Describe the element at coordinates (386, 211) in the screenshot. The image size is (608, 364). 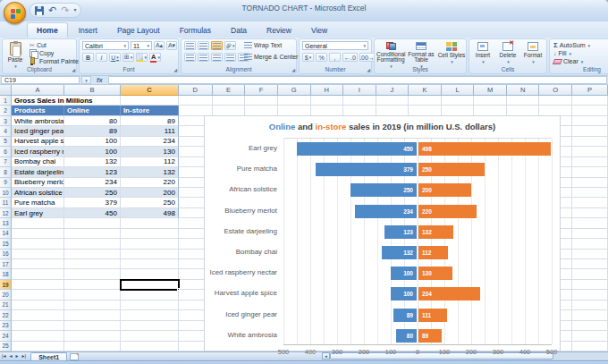
I see `bar-online-blueberry-merlot: 234` at that location.